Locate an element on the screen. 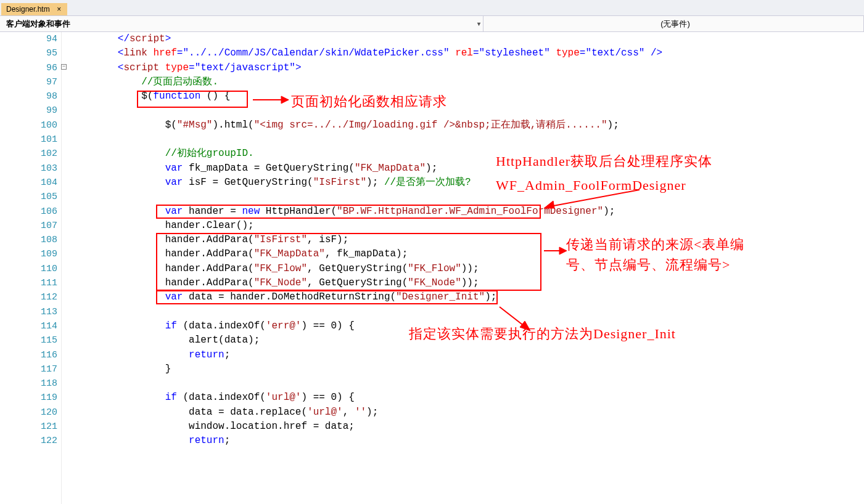 The width and height of the screenshot is (864, 504). line-number: 116 is located at coordinates (28, 355).